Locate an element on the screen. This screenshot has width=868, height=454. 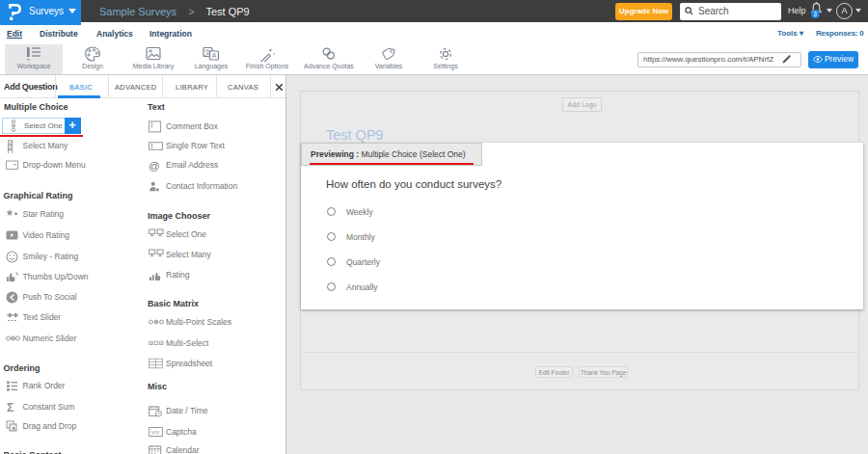
svg-text: A is located at coordinates (214, 56).